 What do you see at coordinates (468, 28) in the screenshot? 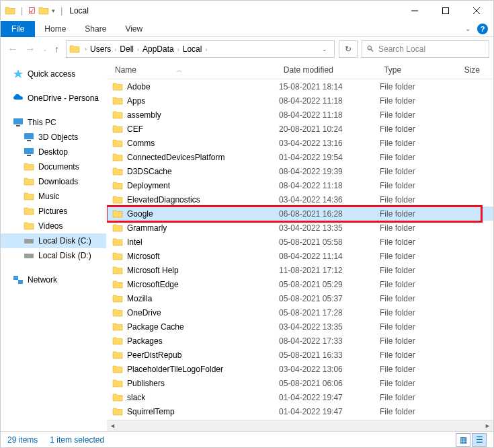
I see `chevron-down-icon: ⌄` at bounding box center [468, 28].